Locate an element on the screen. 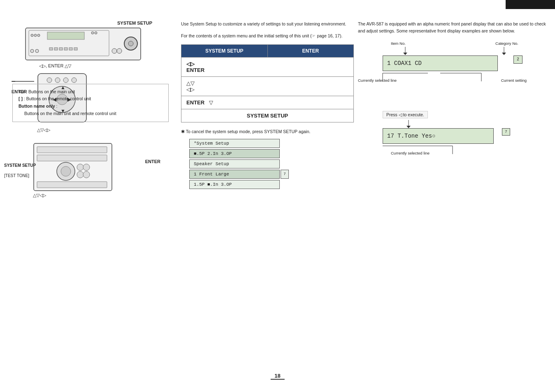 Image resolution: width=555 pixels, height=392 pixels. op-table-row1-cell: ◁▷ ENTER is located at coordinates (267, 67).